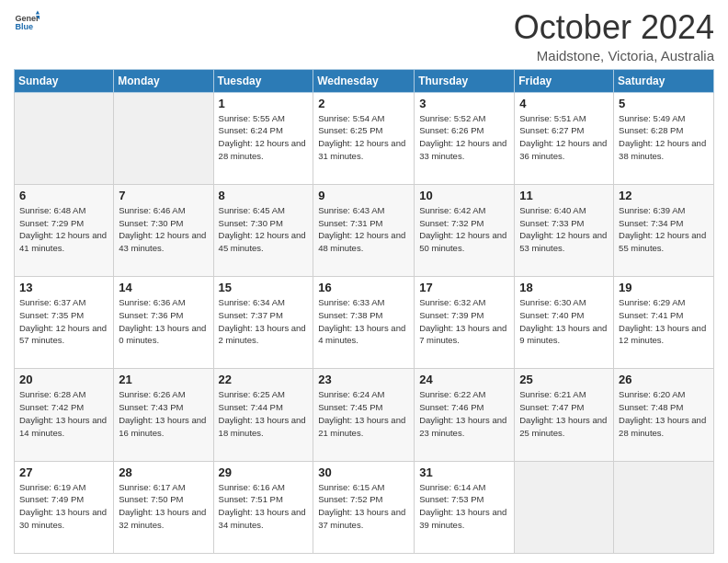  Describe the element at coordinates (664, 81) in the screenshot. I see `weekday-header: Saturday` at that location.